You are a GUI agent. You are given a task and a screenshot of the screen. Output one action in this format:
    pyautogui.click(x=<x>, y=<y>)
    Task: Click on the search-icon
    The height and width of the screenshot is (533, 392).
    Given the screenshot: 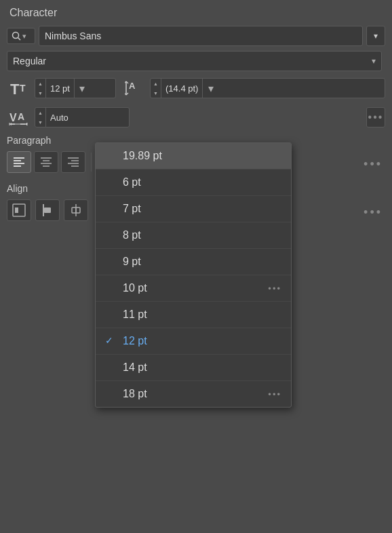 What is the action you would take?
    pyautogui.click(x=16, y=36)
    